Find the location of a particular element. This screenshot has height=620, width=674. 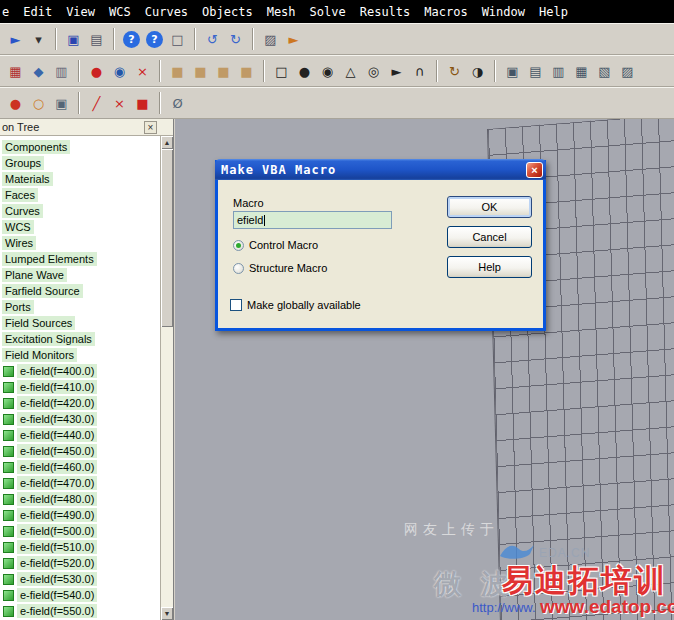

ok-button: OK is located at coordinates (490, 207).